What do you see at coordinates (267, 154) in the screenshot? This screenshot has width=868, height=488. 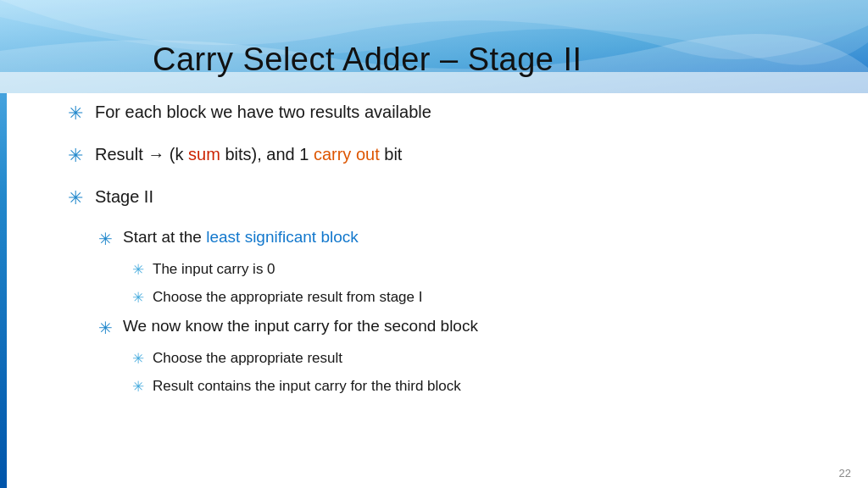 I see `bullet-2-middle: bits), and 1` at bounding box center [267, 154].